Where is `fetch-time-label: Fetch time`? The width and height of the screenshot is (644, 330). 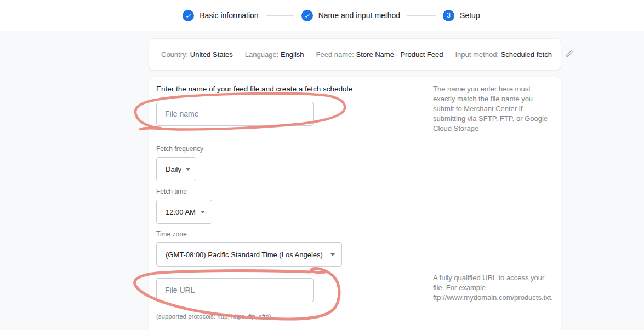
fetch-time-label: Fetch time is located at coordinates (172, 192).